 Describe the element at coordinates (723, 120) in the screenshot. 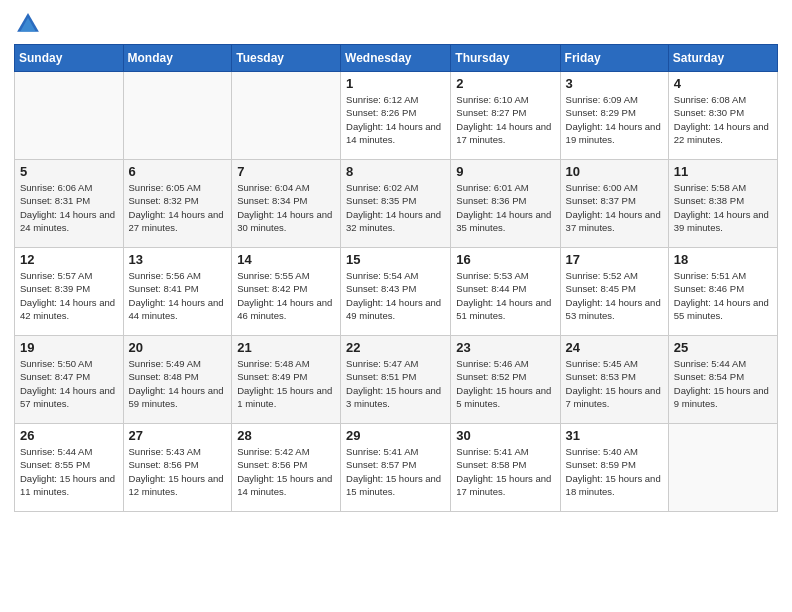

I see `day-info: Sunrise: 6:08 AMSunset: 8:30 PMDaylight:…` at that location.